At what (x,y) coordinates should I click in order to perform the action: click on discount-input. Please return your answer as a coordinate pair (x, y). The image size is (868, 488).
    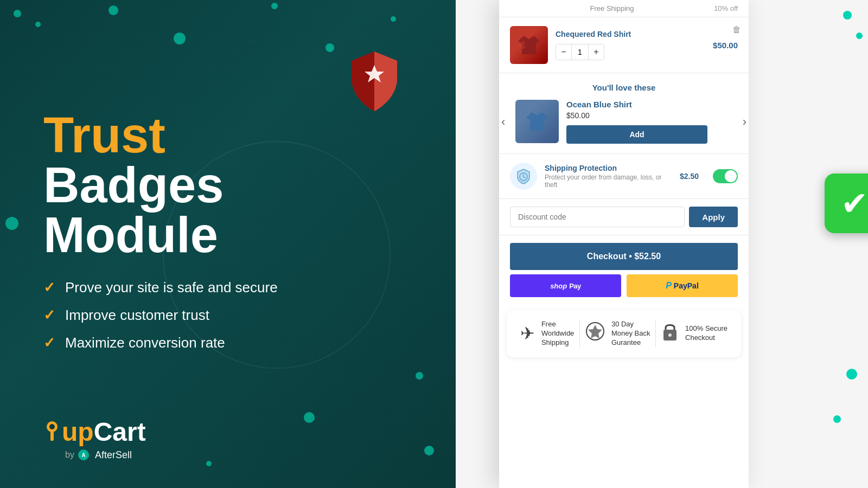
    Looking at the image, I should click on (597, 217).